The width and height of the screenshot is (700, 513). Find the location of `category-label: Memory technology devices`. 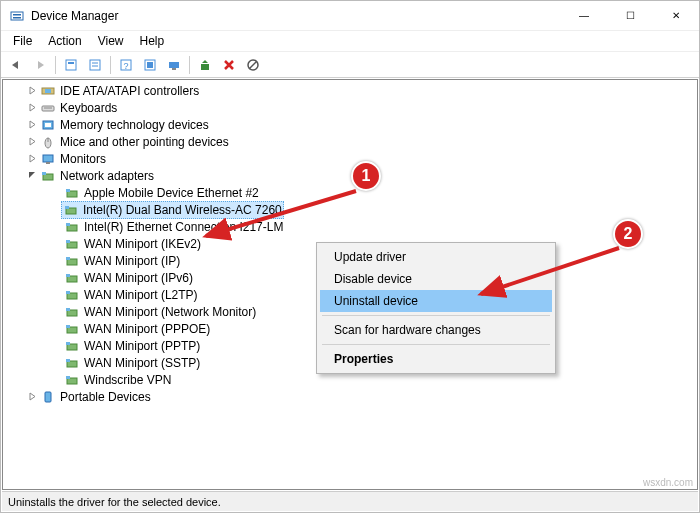

category-label: Memory technology devices is located at coordinates (134, 125).